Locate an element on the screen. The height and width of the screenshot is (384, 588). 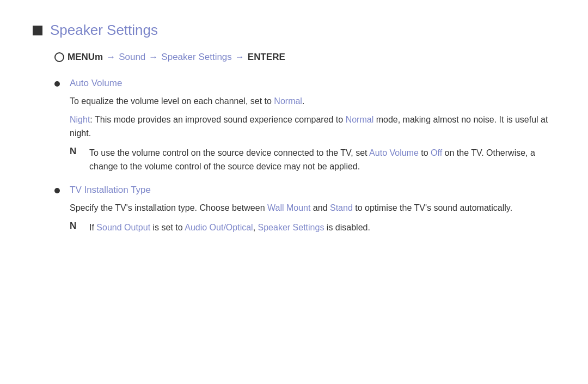
menu-sound-link: Sound is located at coordinates (132, 57).